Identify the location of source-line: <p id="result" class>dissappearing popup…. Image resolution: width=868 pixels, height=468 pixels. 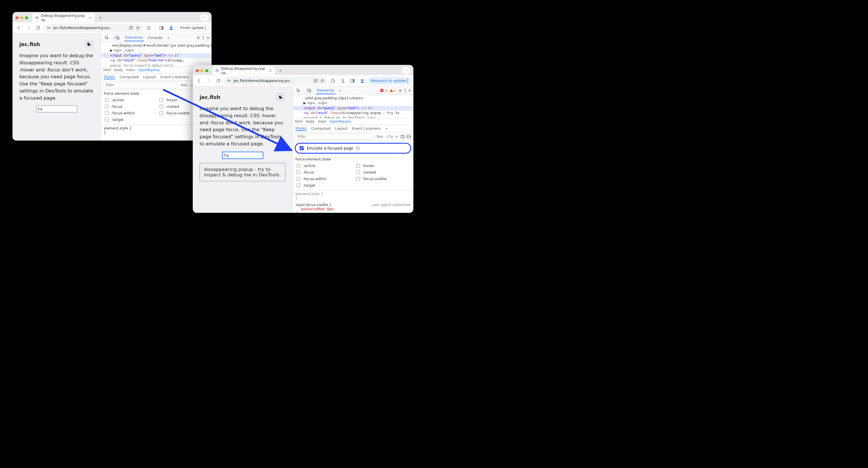
(351, 115).